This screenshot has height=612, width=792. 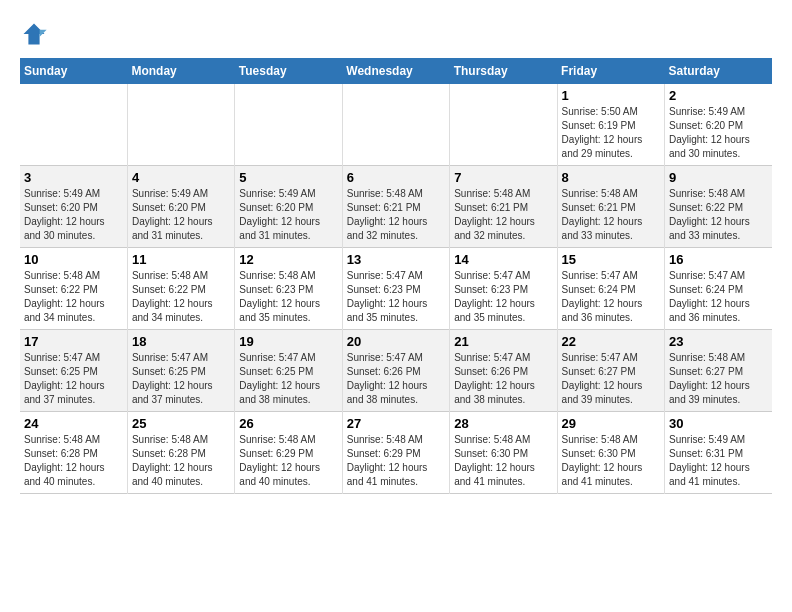 I want to click on logo-icon, so click(x=34, y=34).